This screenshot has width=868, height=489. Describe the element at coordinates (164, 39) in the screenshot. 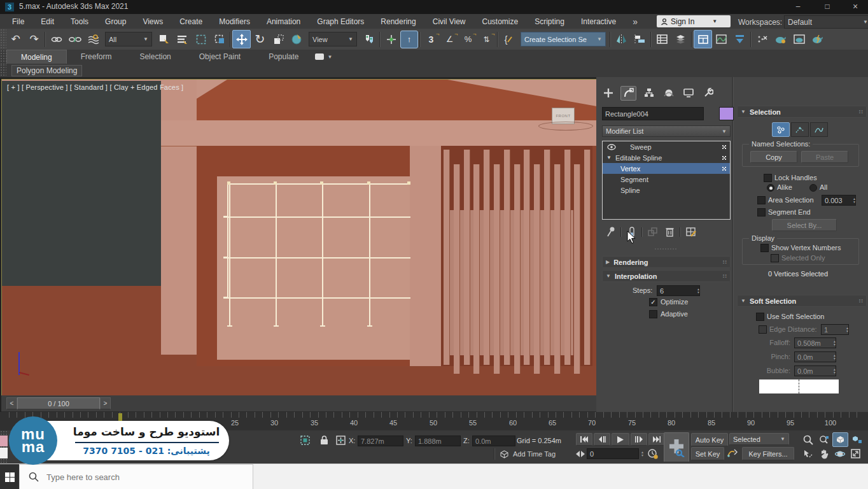

I see `select-object-button` at that location.